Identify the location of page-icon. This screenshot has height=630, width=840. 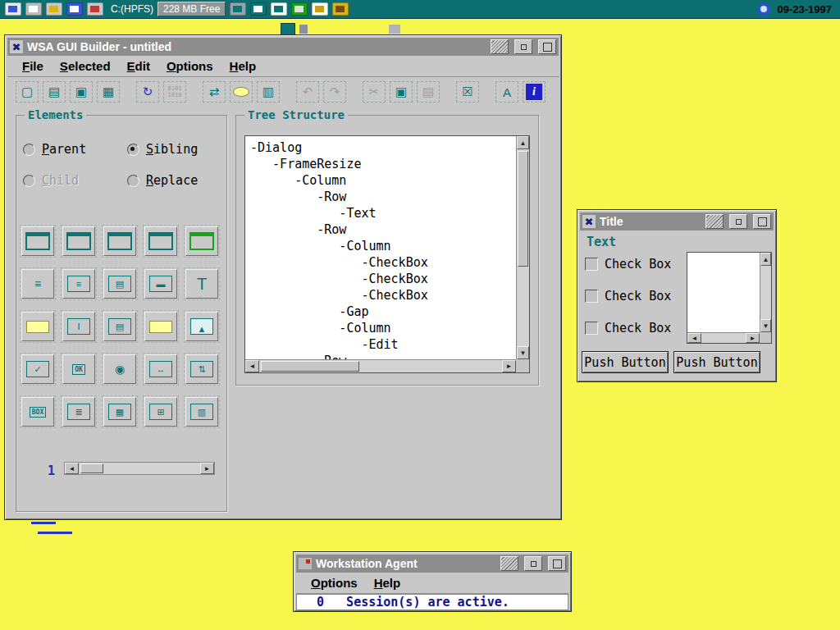
(279, 9).